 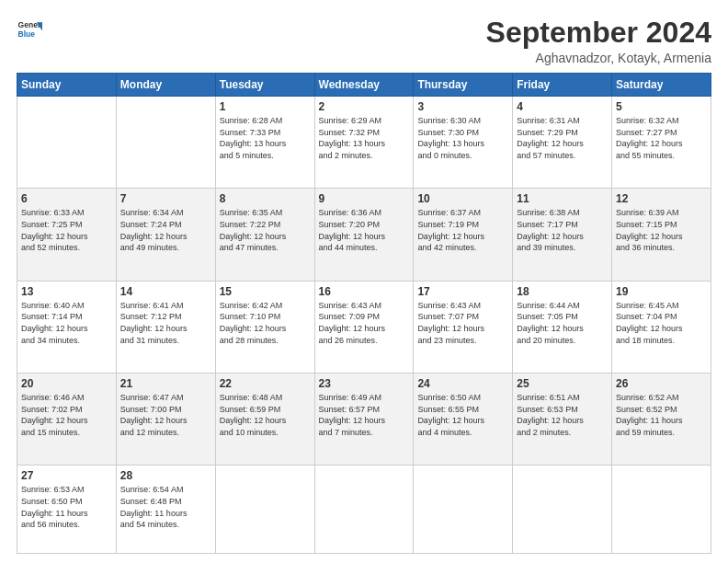 What do you see at coordinates (463, 292) in the screenshot?
I see `day-number: 17` at bounding box center [463, 292].